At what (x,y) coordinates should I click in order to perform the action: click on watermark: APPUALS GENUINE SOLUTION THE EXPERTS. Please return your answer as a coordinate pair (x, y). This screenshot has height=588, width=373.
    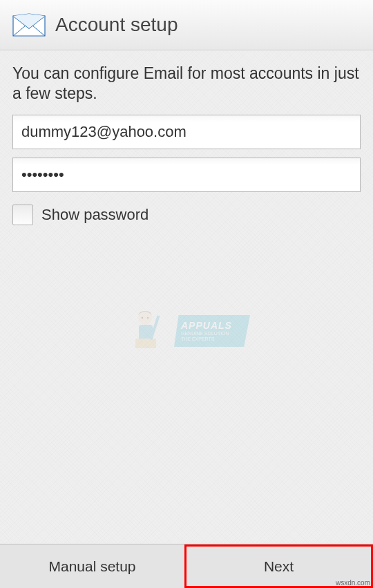
    Looking at the image, I should click on (186, 331).